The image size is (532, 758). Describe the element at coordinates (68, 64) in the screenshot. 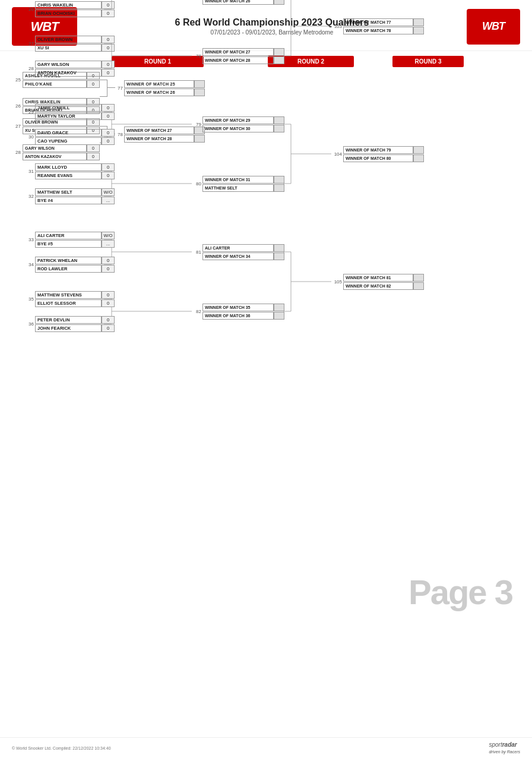

I see `m28-p1: GARY WILSON` at that location.